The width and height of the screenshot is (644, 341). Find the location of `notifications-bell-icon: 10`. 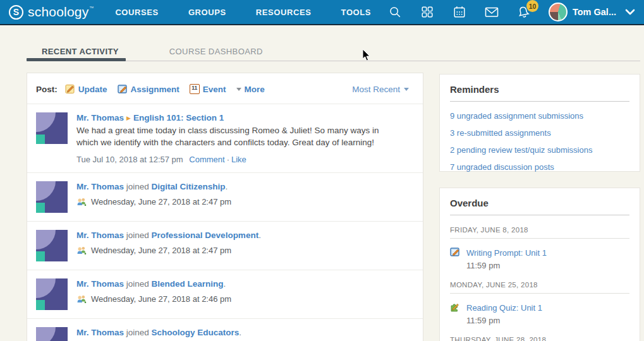

notifications-bell-icon: 10 is located at coordinates (524, 12).